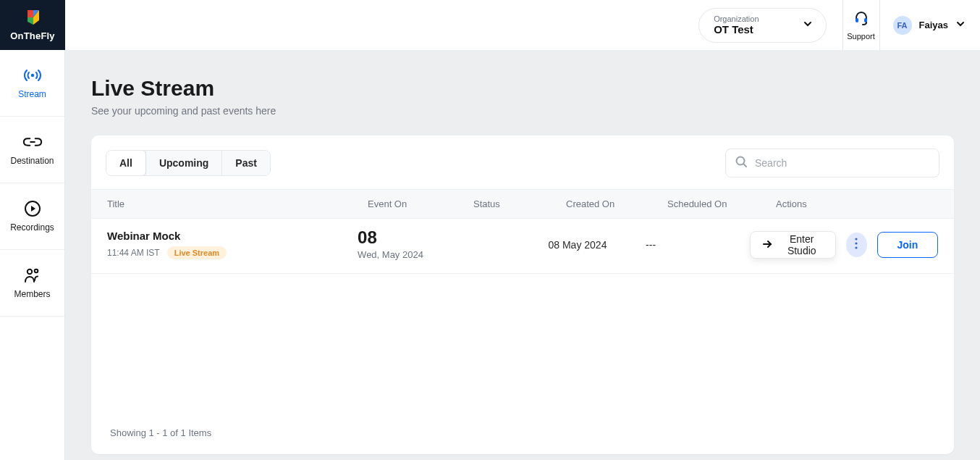 Image resolution: width=980 pixels, height=460 pixels. What do you see at coordinates (408, 255) in the screenshot?
I see `event-date: Wed, May 2024` at bounding box center [408, 255].